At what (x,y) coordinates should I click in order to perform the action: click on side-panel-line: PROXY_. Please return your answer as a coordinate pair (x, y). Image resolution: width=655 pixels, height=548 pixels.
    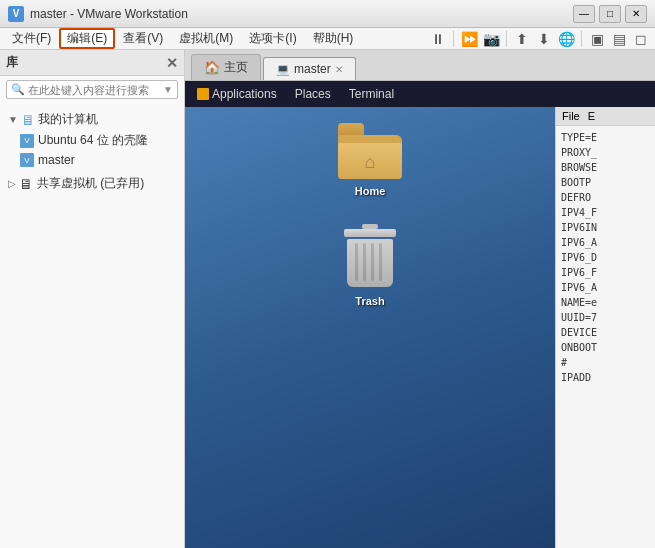
    Looking at the image, I should click on (606, 152).